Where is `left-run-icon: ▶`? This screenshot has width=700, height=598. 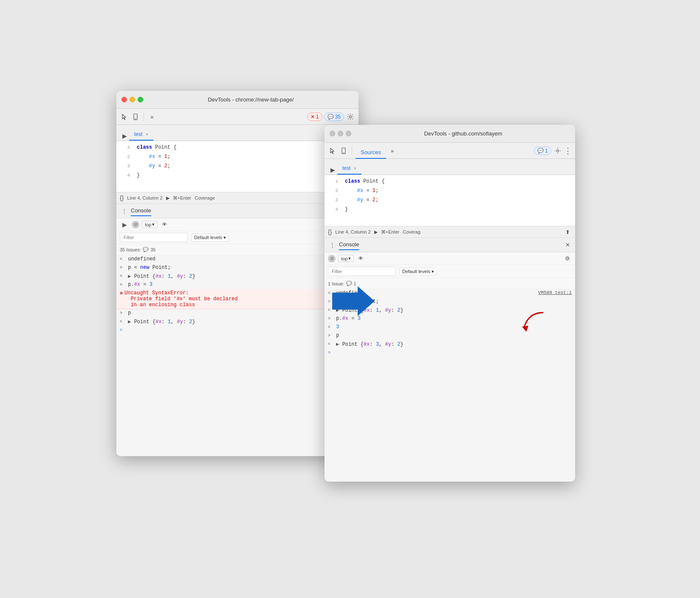
left-run-icon: ▶ is located at coordinates (124, 136).